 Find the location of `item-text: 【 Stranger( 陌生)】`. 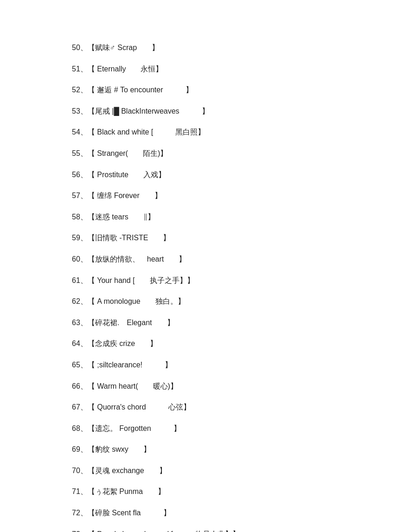

item-text: 【 Stranger( 陌生)】 is located at coordinates (128, 153).